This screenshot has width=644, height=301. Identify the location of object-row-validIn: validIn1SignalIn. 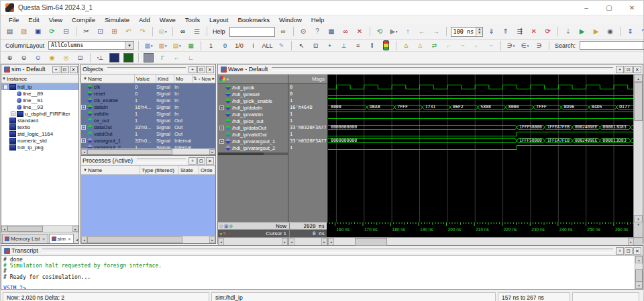
(148, 114).